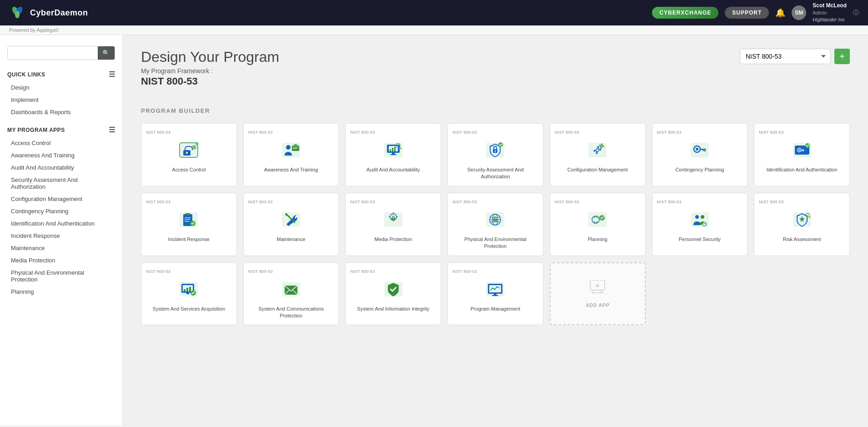  Describe the element at coordinates (61, 53) in the screenshot. I see `search-box: 🔍` at that location.